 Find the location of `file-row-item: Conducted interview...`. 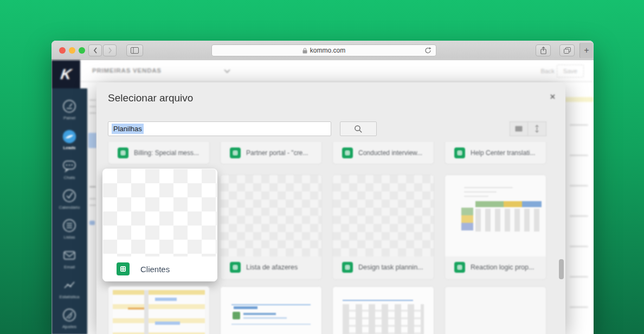

file-row-item: Conducted interview... is located at coordinates (383, 153).